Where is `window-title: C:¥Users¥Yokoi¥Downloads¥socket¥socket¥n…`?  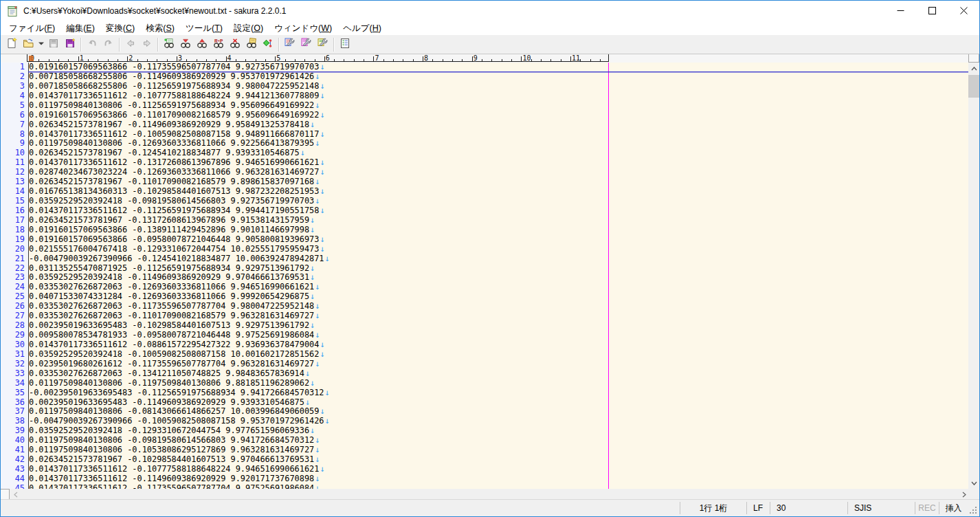 window-title: C:¥Users¥Yokoi¥Downloads¥socket¥socket¥n… is located at coordinates (155, 11).